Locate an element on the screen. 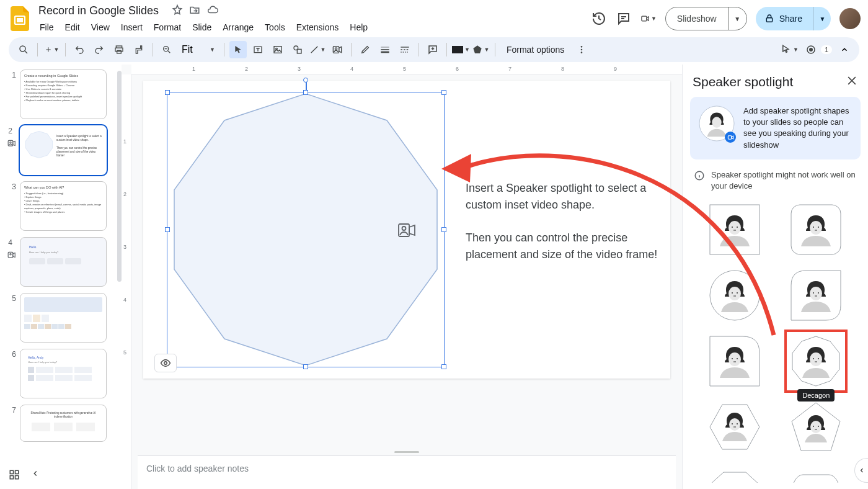 The height and width of the screenshot is (489, 868). border-color-icon is located at coordinates (365, 50).